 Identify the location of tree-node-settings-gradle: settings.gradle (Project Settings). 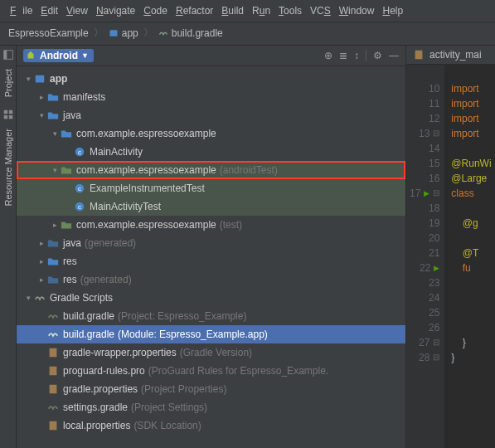
(211, 407).